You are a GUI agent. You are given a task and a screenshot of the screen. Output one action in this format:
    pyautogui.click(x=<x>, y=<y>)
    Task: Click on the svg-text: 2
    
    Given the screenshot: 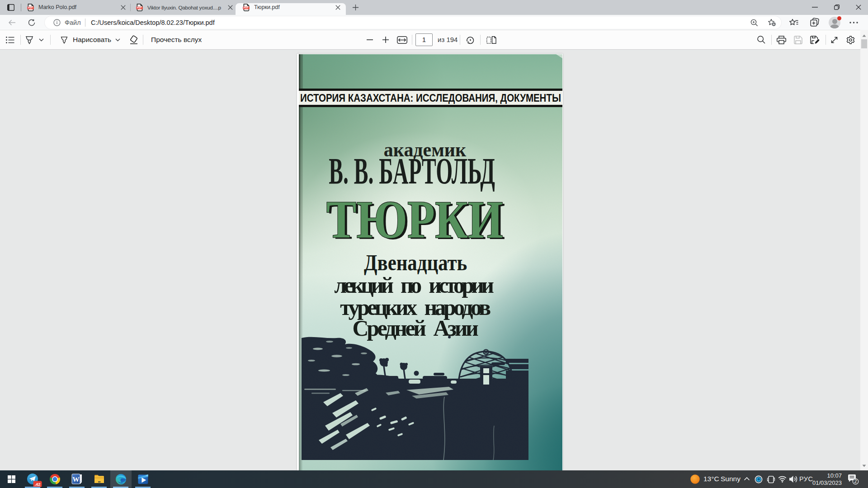 What is the action you would take?
    pyautogui.click(x=856, y=481)
    